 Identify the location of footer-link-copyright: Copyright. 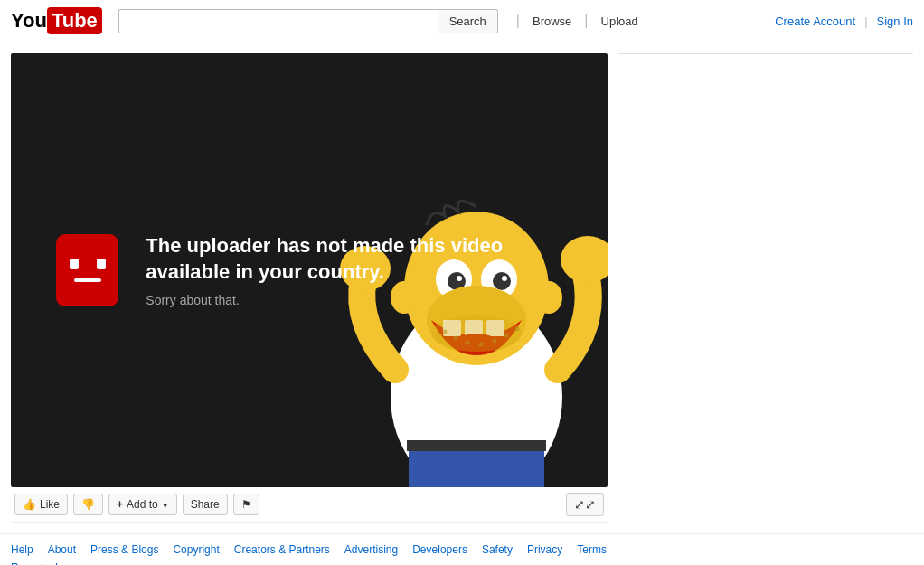
(195, 550).